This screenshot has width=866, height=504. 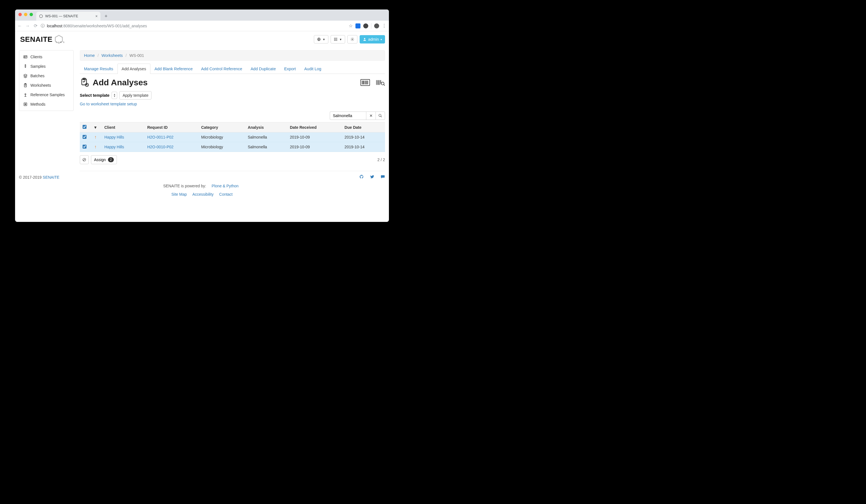 What do you see at coordinates (106, 16) in the screenshot?
I see `new-tab-button: +` at bounding box center [106, 16].